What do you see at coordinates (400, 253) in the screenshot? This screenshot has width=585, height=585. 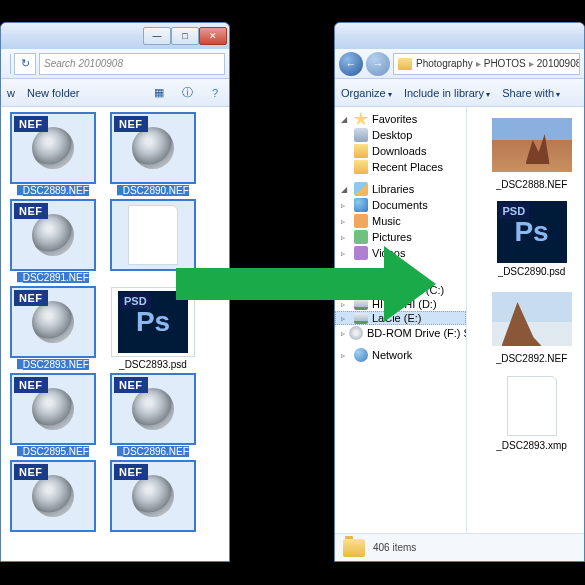 I see `tree-item-videos: ▹Videos` at bounding box center [400, 253].